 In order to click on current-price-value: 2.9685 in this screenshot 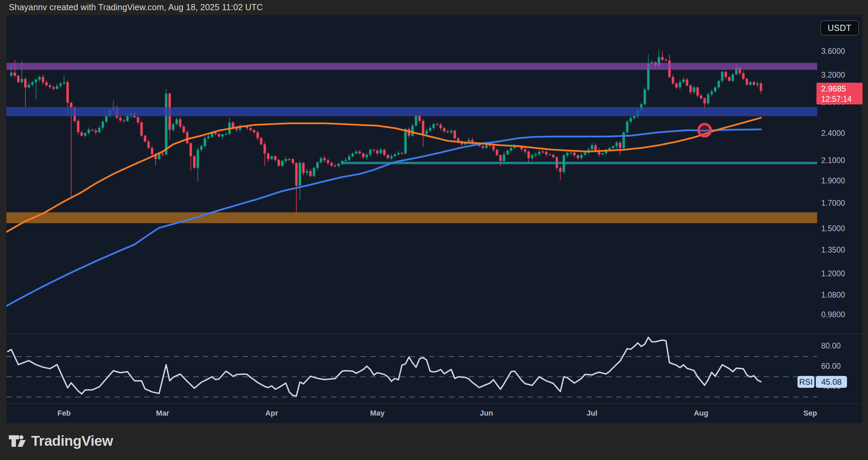, I will do `click(842, 89)`.